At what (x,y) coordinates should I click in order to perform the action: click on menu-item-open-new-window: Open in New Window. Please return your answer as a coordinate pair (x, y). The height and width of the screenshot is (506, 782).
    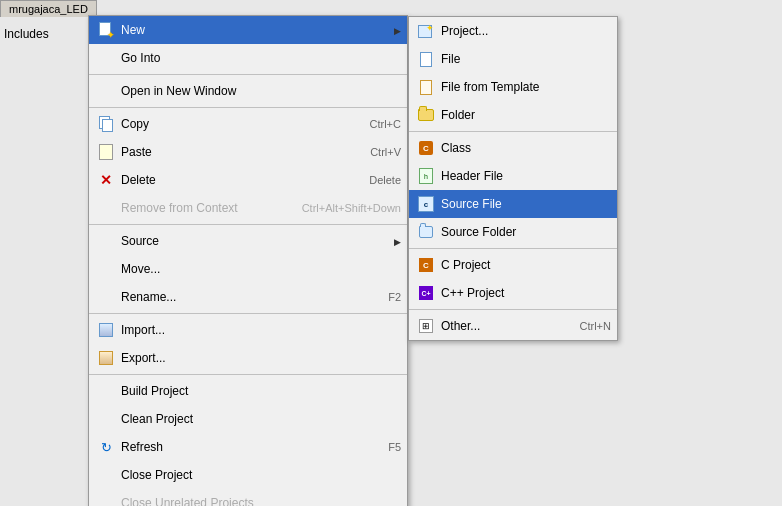
    Looking at the image, I should click on (248, 91).